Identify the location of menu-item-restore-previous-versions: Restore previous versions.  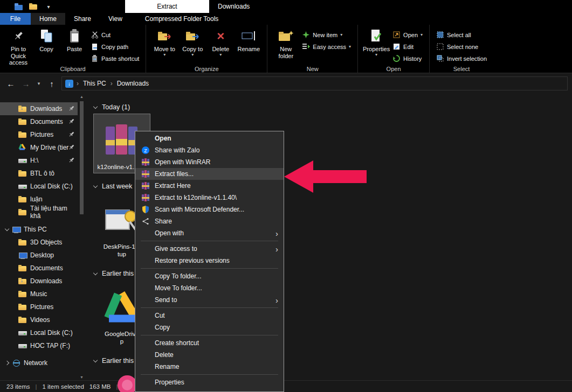
(209, 261).